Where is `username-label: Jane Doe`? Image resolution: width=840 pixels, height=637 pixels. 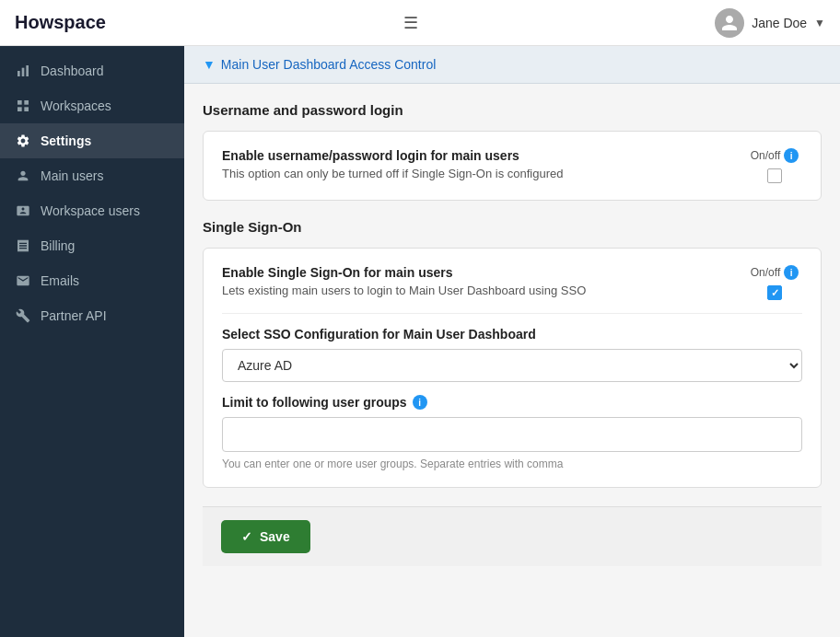 username-label: Jane Doe is located at coordinates (779, 23).